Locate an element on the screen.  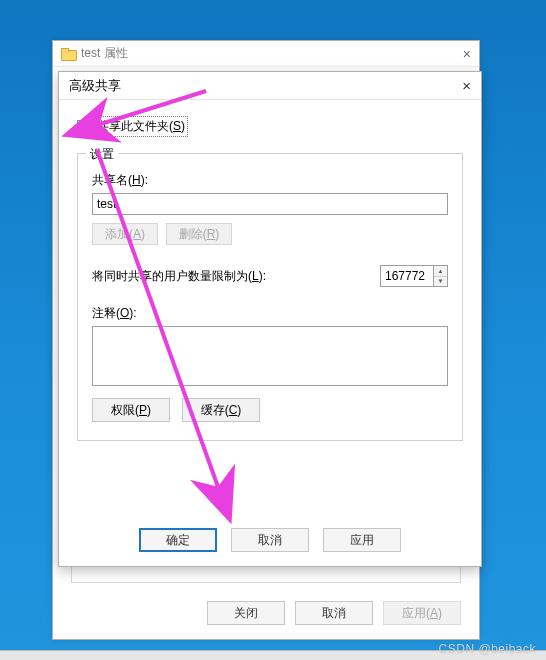
comment-label: 注释(O): is located at coordinates (270, 314).